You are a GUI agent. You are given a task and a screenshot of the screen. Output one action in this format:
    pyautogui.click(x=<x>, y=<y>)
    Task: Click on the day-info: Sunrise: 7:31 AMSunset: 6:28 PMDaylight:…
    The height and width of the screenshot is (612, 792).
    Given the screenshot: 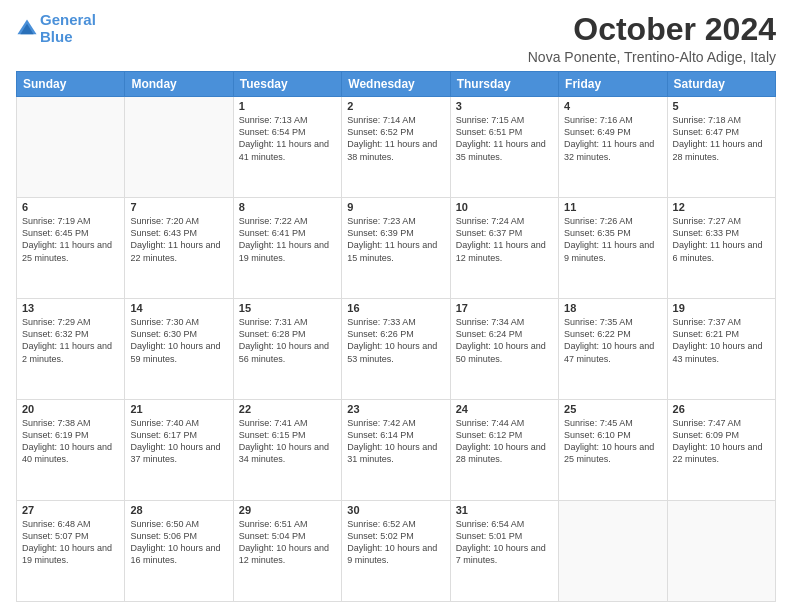 What is the action you would take?
    pyautogui.click(x=288, y=340)
    